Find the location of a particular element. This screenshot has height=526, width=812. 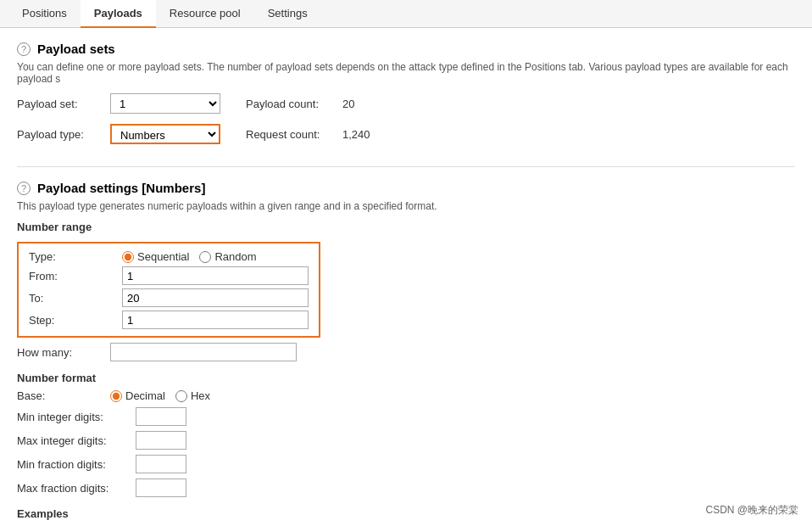

base-row: Base: Decimal Hex is located at coordinates (406, 395).